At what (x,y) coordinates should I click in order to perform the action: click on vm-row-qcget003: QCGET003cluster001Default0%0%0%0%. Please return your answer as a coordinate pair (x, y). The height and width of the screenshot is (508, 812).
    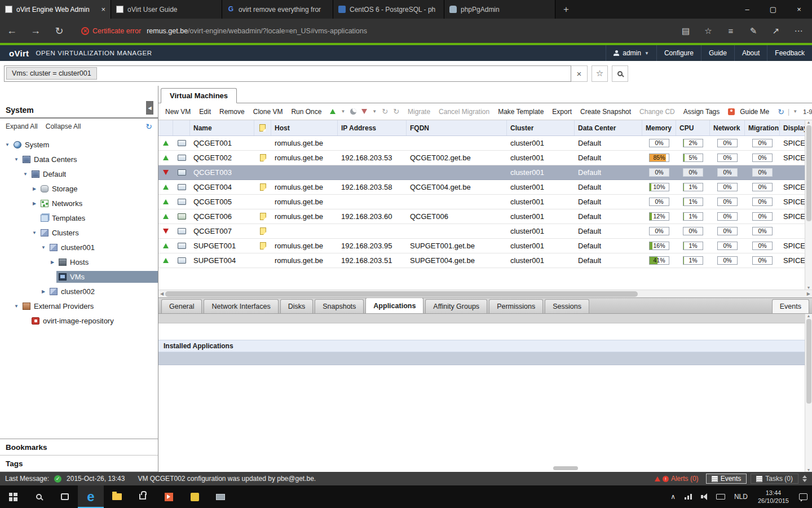
    Looking at the image, I should click on (485, 173).